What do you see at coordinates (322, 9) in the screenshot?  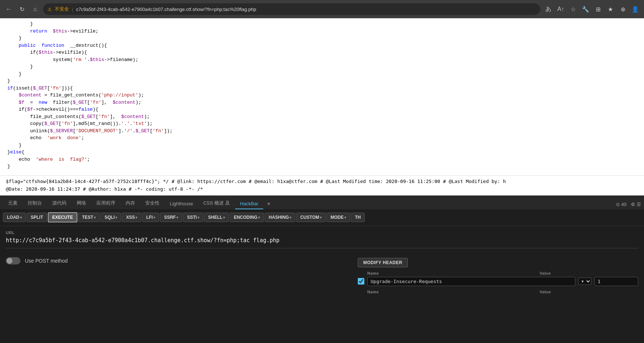 I see `browser-chrome: ← ↻ ⌂ ⚠ 不安全 | c7c9a5bf-2f43-4cab-a542-e7…` at bounding box center [322, 9].